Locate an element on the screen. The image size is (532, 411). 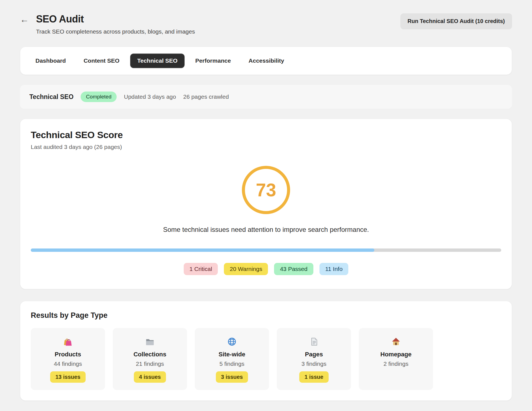
status-completed-badge: Completed is located at coordinates (99, 97).